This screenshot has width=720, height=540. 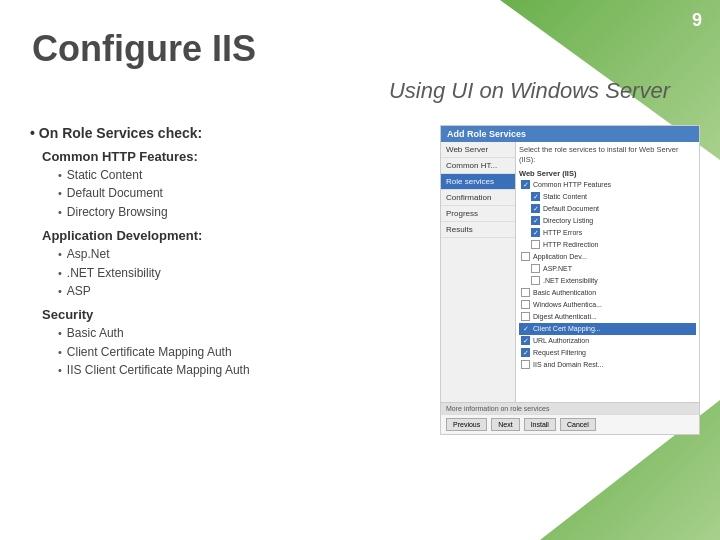 I want to click on cancel-button: Cancel, so click(x=578, y=424).